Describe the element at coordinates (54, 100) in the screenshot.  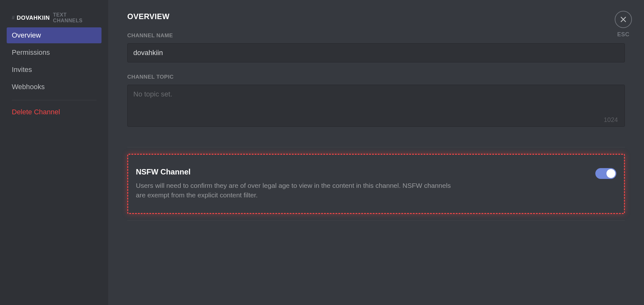
I see `sidebar-divider` at that location.